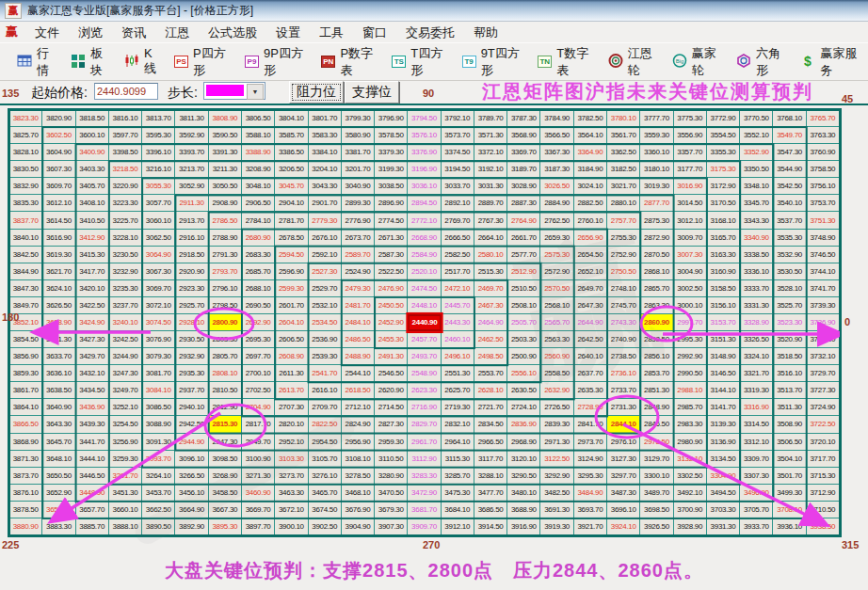 This screenshot has width=868, height=590. What do you see at coordinates (723, 203) in the screenshot?
I see `grid-cell: 3170.50` at bounding box center [723, 203].